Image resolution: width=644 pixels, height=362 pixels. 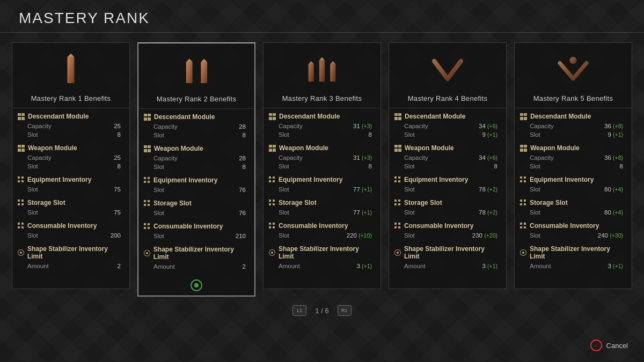 What do you see at coordinates (448, 198) in the screenshot?
I see `card-body-4: Descendant ModuleCapacity34 (+6)Slot9 (+…` at bounding box center [448, 198].